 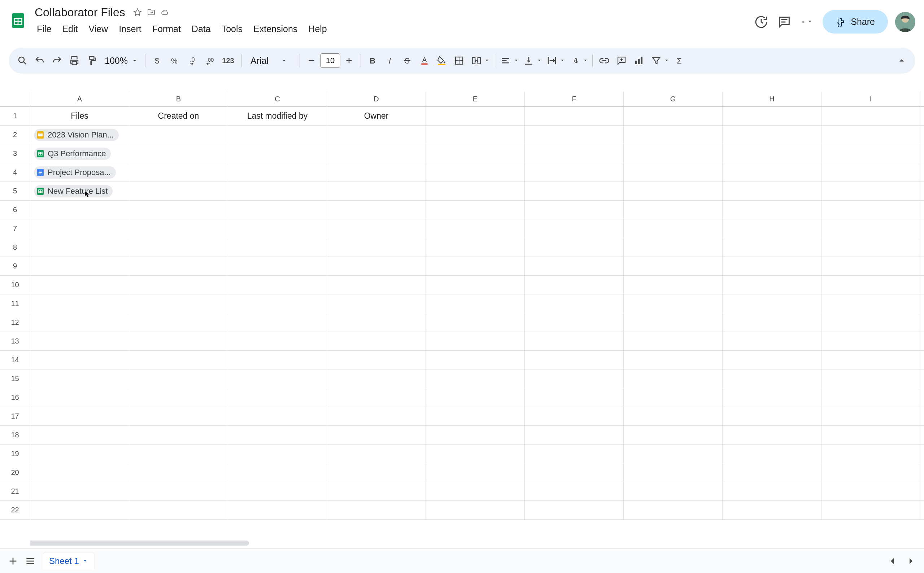 What do you see at coordinates (475, 135) in the screenshot?
I see `cell-E2` at bounding box center [475, 135].